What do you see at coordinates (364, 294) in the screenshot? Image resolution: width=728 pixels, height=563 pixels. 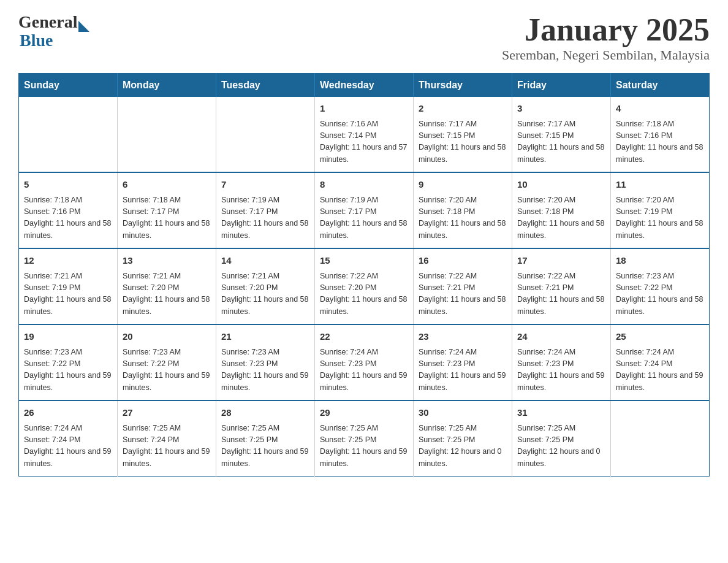 I see `day-info: Sunrise: 7:22 AM Sunset: 7:20 PM Dayligh…` at bounding box center [364, 294].